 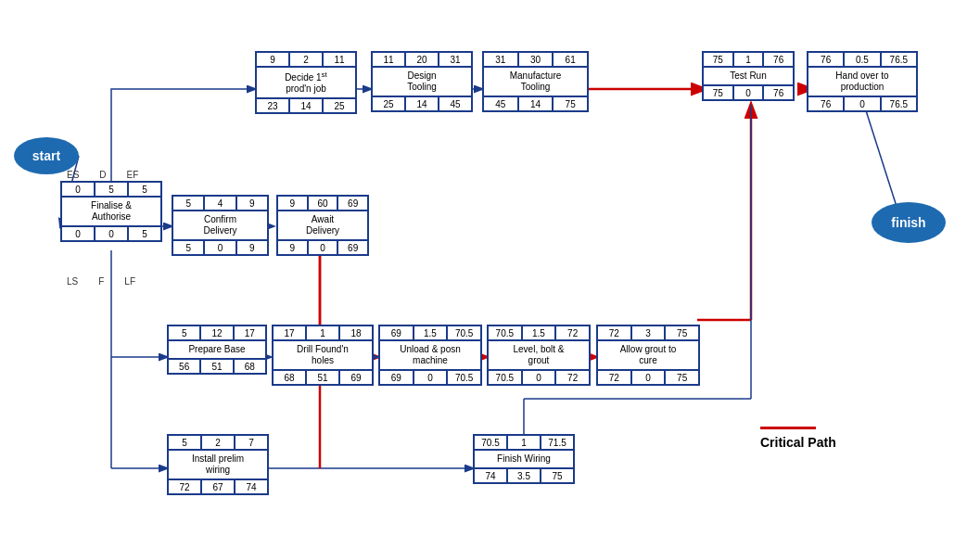 I want to click on unload-label: Unload & posnmachine, so click(x=430, y=355).